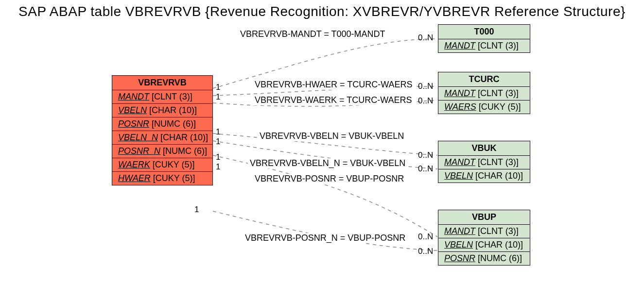 This screenshot has height=283, width=644. Describe the element at coordinates (134, 165) in the screenshot. I see `field-name: WAERK` at that location.